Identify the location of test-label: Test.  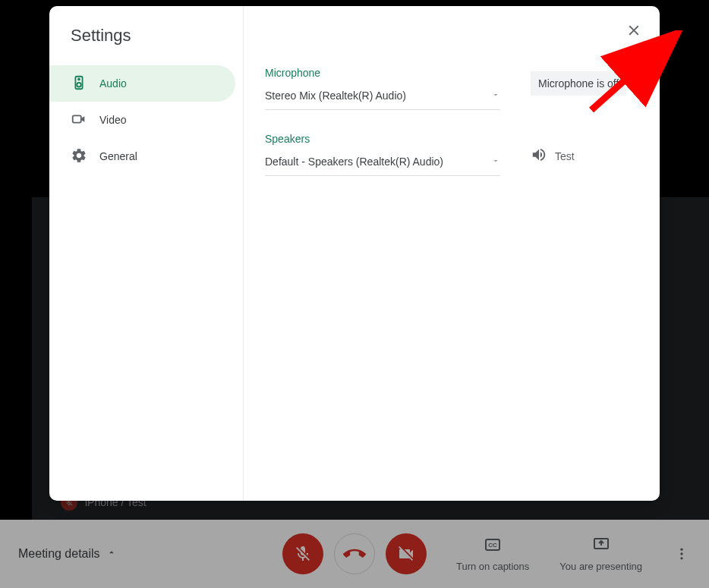
(565, 156).